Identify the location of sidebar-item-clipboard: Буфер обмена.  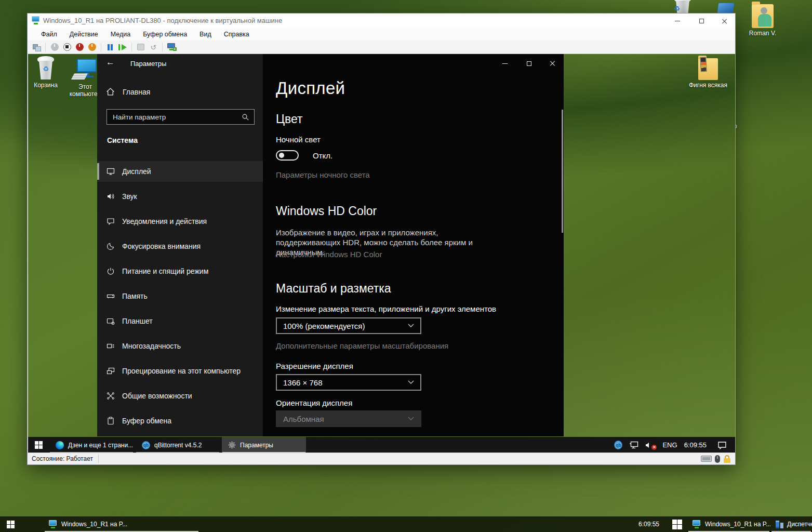
(180, 421).